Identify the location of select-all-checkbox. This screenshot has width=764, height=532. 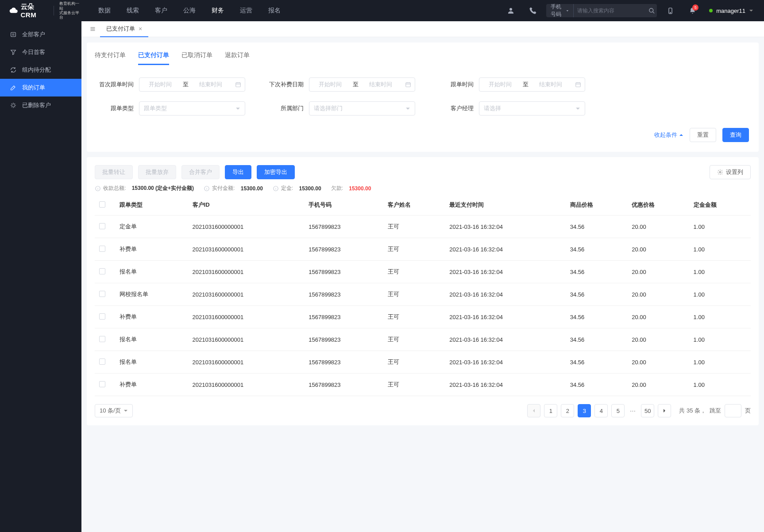
(102, 204).